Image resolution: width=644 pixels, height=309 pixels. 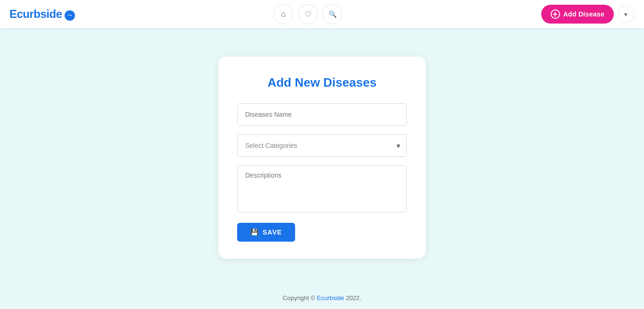 I want to click on home-icon: ⌂, so click(x=283, y=14).